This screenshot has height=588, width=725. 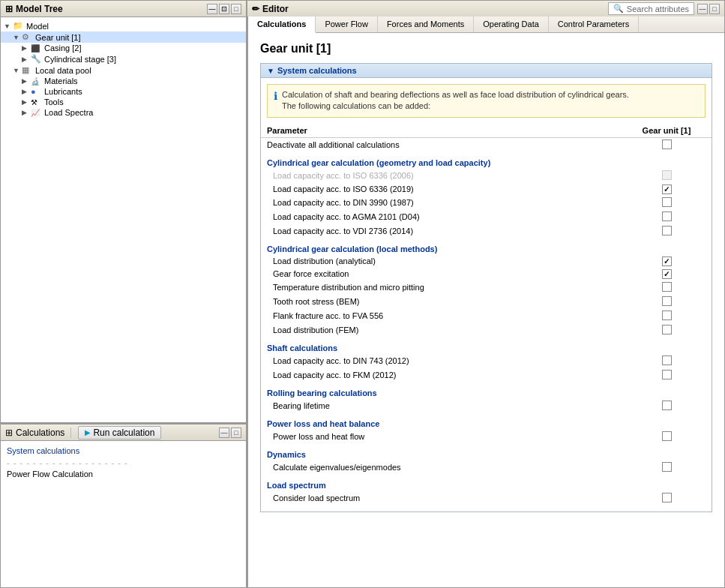 What do you see at coordinates (667, 261) in the screenshot?
I see `checkbox-load-dist-anal` at bounding box center [667, 261].